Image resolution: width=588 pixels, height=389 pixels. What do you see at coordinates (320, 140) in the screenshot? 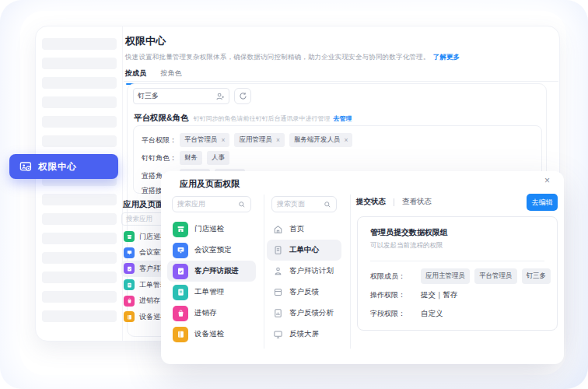
I see `tag-server-dev: 服务端开发人员×` at bounding box center [320, 140].